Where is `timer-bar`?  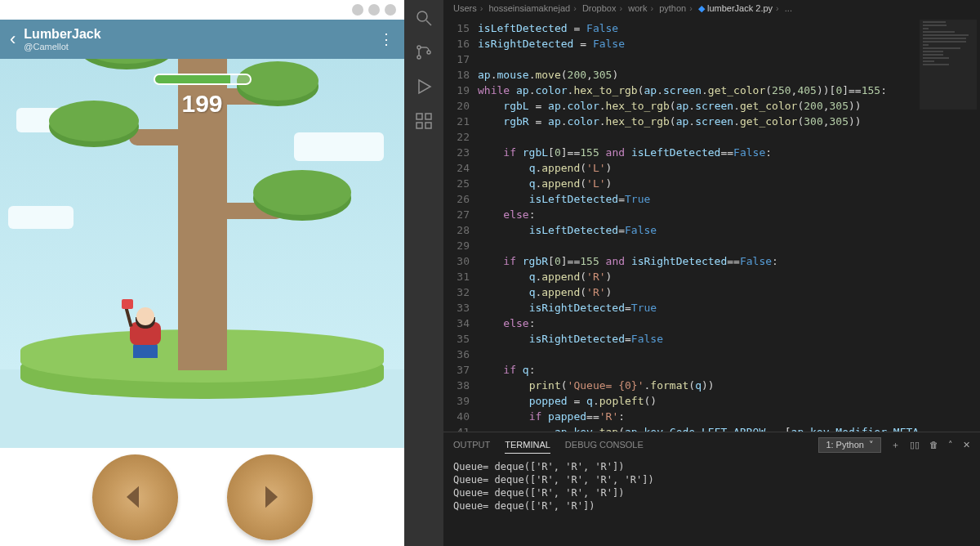
timer-bar is located at coordinates (203, 79).